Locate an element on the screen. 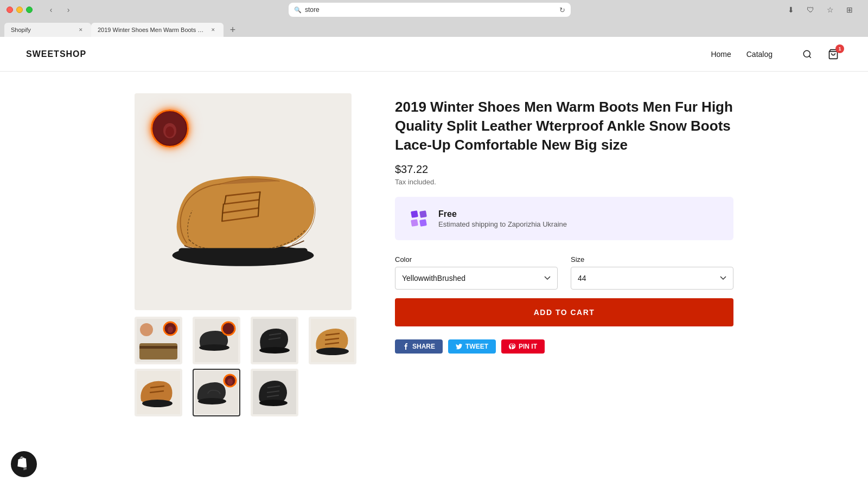  facebook-share-button: SHARE is located at coordinates (419, 346).